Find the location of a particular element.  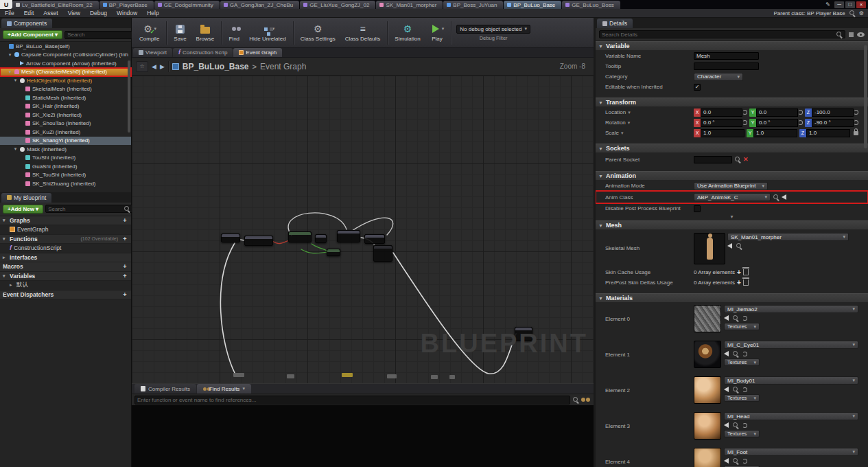

location-x-input: 0.0 is located at coordinates (722, 113).